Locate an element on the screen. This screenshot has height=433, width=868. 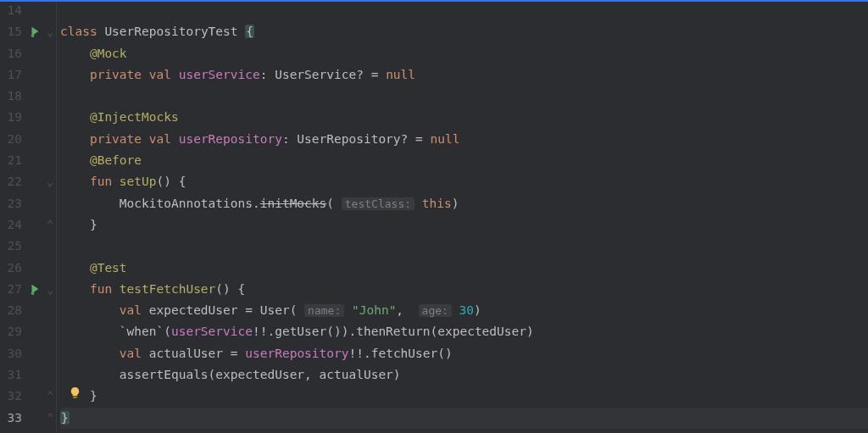
line-number: 14 is located at coordinates (15, 10).